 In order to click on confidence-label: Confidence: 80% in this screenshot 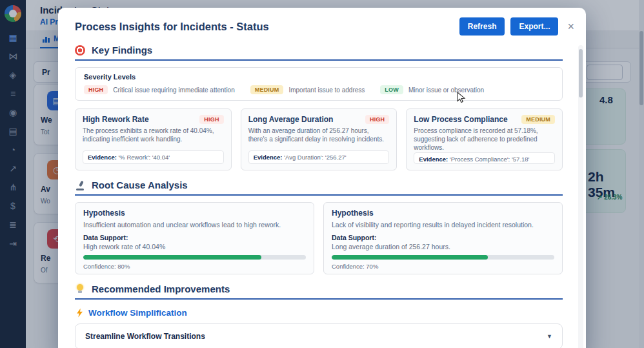, I will do `click(195, 266)`.